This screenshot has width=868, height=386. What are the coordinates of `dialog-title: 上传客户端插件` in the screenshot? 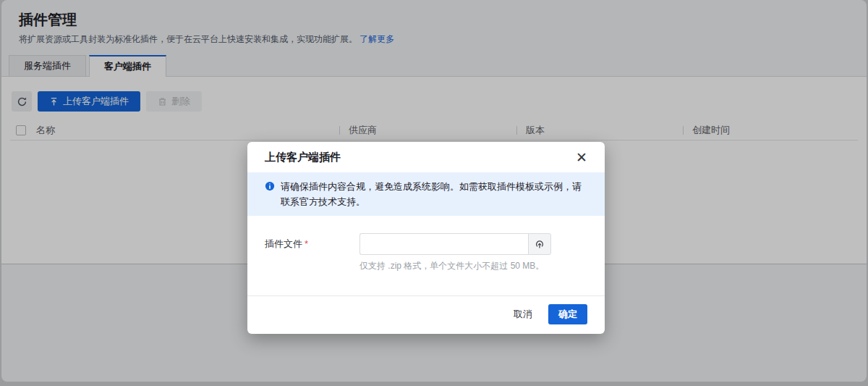 It's located at (419, 158).